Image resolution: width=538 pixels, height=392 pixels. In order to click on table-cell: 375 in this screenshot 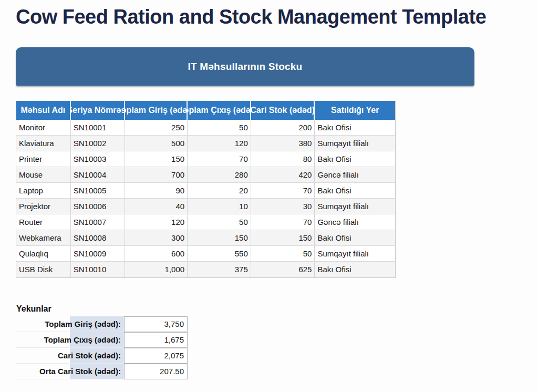, I will do `click(220, 270)`.